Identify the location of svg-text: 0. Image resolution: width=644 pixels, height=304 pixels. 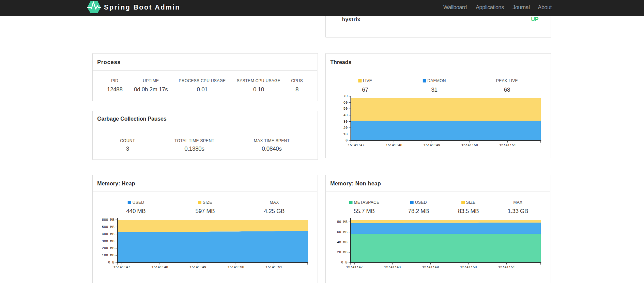
(347, 140).